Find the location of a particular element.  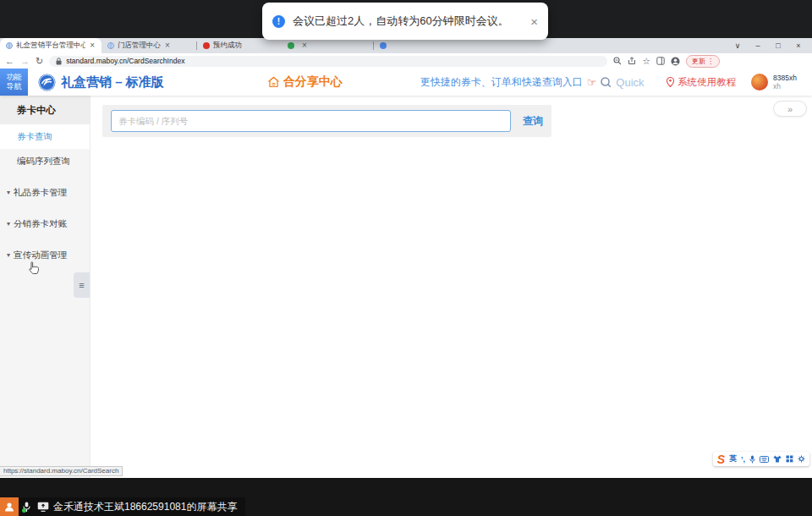

bookmark-star-icon: ☆ is located at coordinates (646, 61).